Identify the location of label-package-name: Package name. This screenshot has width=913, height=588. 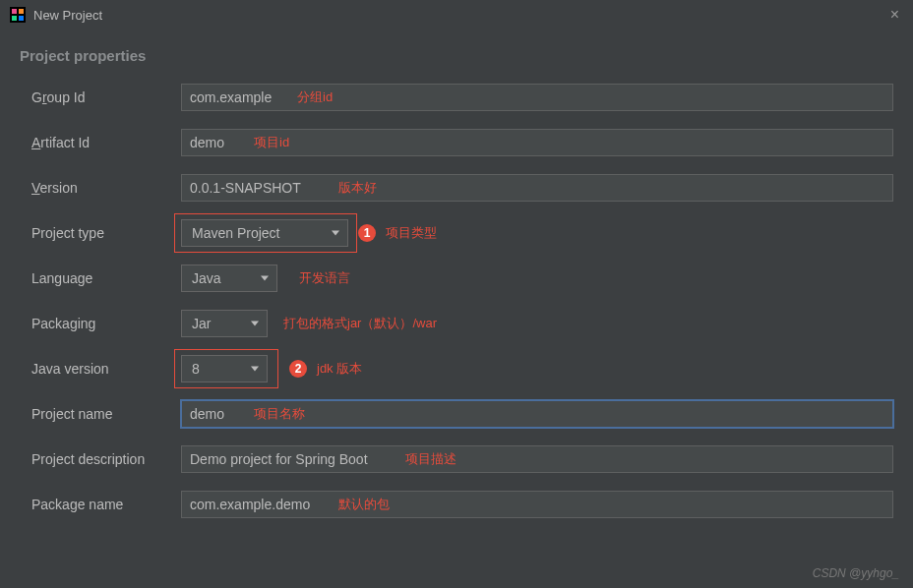
(106, 504).